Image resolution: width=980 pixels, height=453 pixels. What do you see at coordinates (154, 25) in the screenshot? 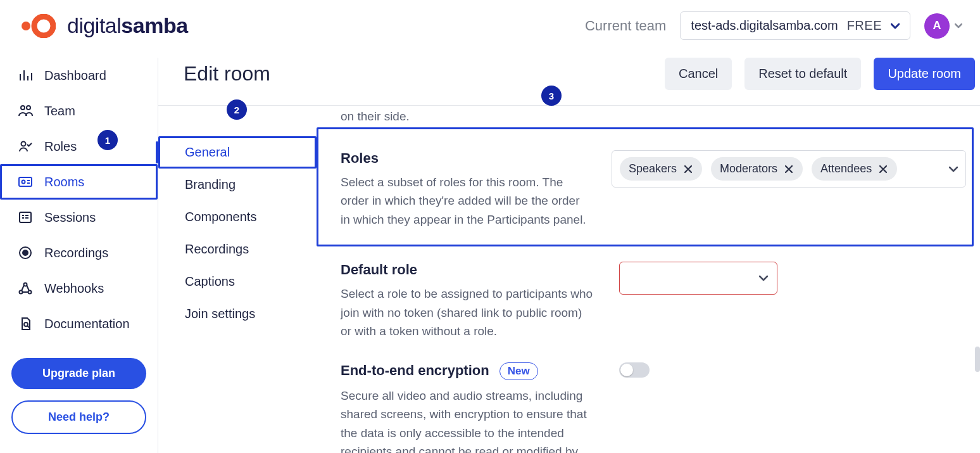
I see `brand-name-bold: samba` at bounding box center [154, 25].